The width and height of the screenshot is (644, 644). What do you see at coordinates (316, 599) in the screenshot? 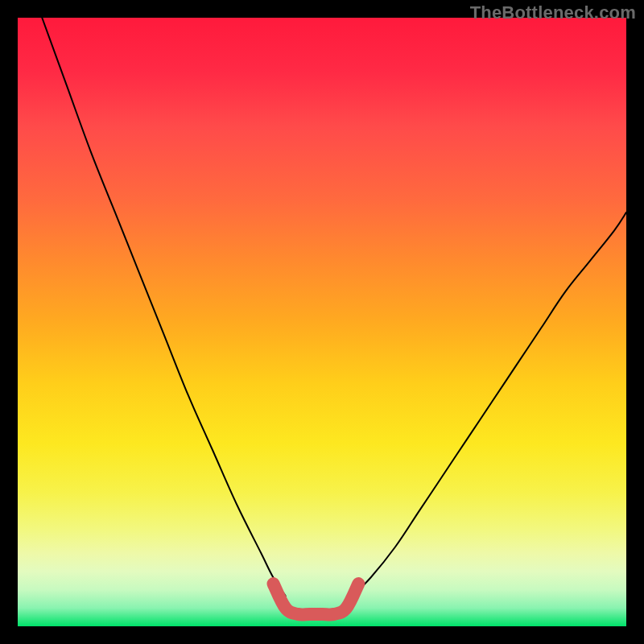
I see `optimal-region-highlight` at bounding box center [316, 599].